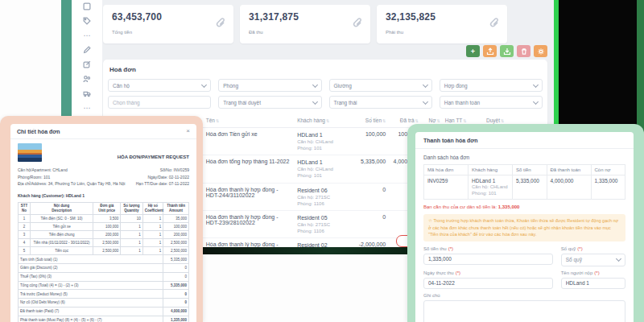 The image size is (644, 322). What do you see at coordinates (250, 142) in the screenshot?
I see `cell-name: Hóa đơn Tiền gửi xe` at bounding box center [250, 142].